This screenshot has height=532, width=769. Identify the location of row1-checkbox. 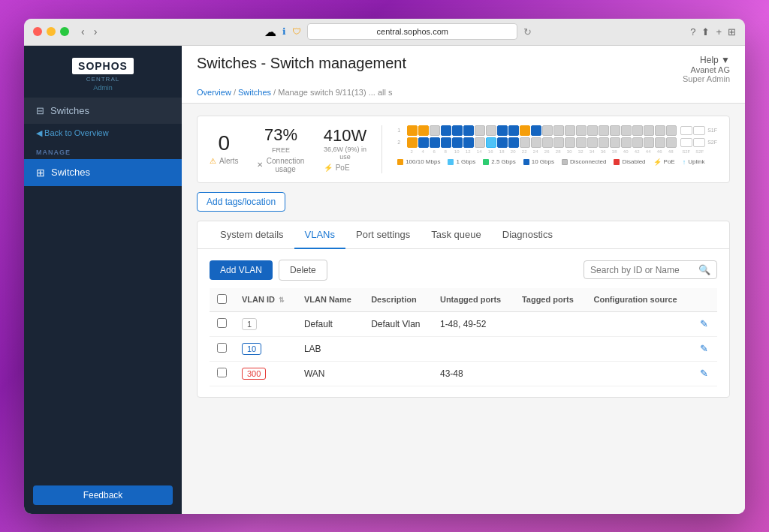
(222, 323).